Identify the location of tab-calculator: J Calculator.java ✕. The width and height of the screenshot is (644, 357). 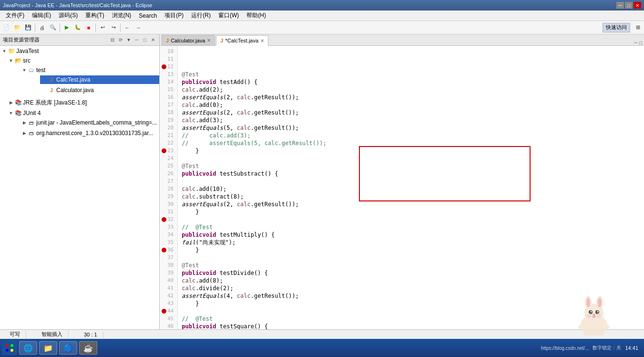
(188, 40).